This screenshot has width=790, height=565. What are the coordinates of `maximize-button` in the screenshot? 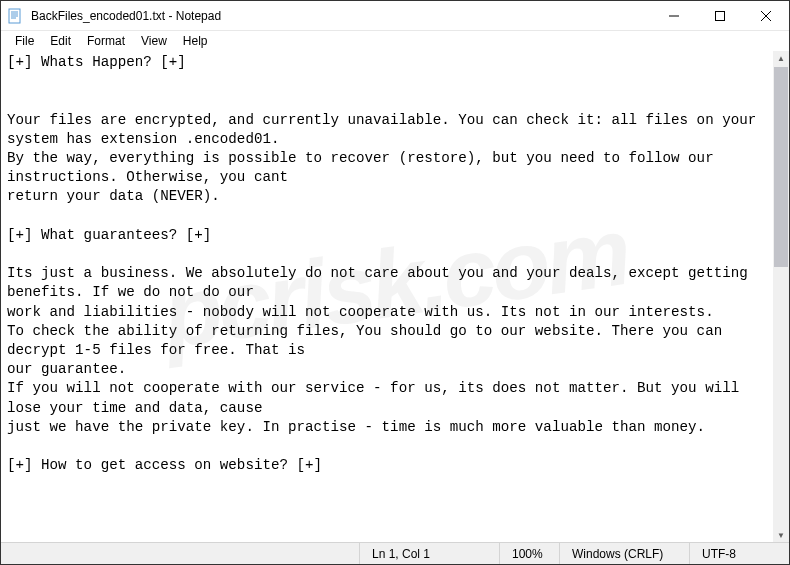 It's located at (720, 16).